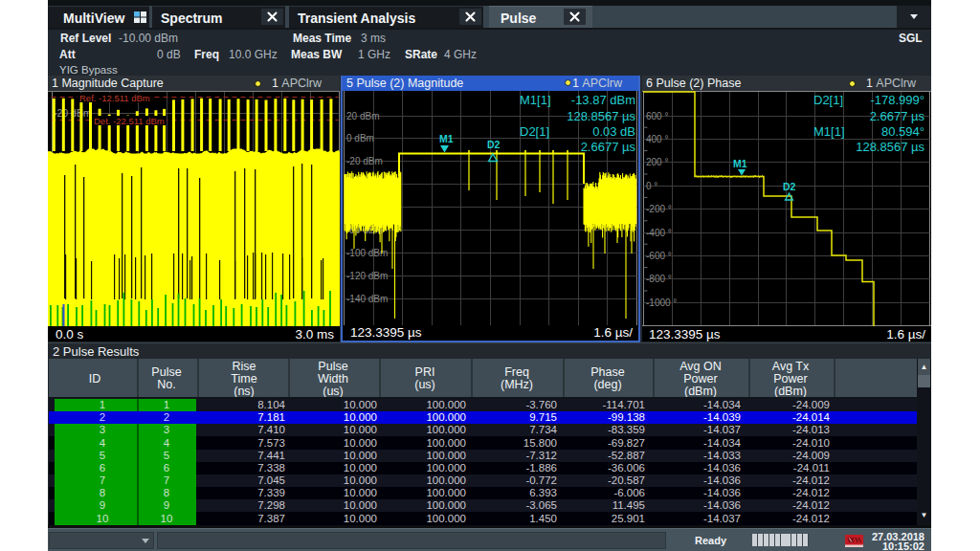 This screenshot has height=551, width=980. What do you see at coordinates (603, 99) in the screenshot?
I see `svg-text: -13.87 dBm` at bounding box center [603, 99].